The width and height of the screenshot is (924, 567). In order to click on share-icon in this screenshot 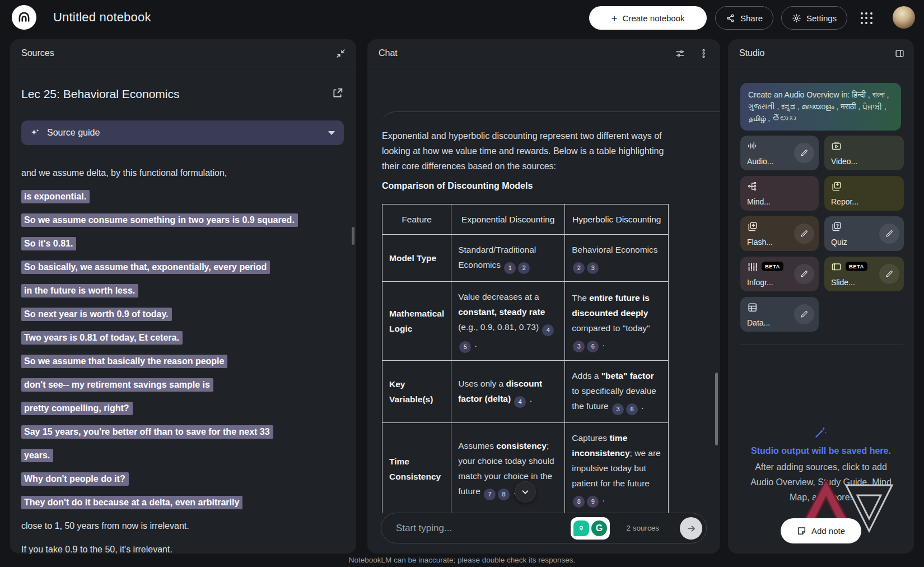, I will do `click(730, 18)`.